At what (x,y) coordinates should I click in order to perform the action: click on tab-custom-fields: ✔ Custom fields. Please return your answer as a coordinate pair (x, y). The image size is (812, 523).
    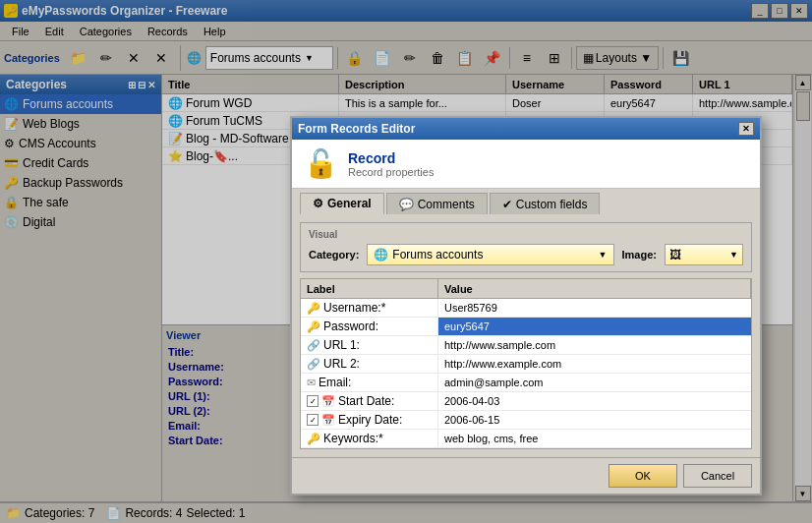
    Looking at the image, I should click on (545, 203).